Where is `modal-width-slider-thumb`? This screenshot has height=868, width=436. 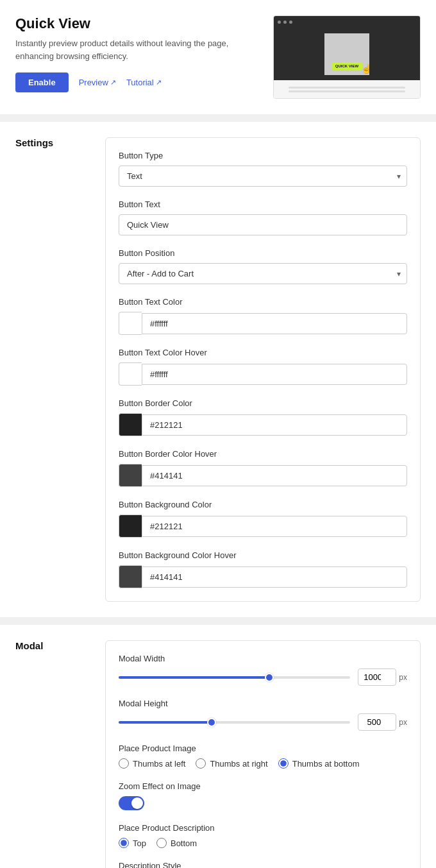
modal-width-slider-thumb is located at coordinates (269, 677).